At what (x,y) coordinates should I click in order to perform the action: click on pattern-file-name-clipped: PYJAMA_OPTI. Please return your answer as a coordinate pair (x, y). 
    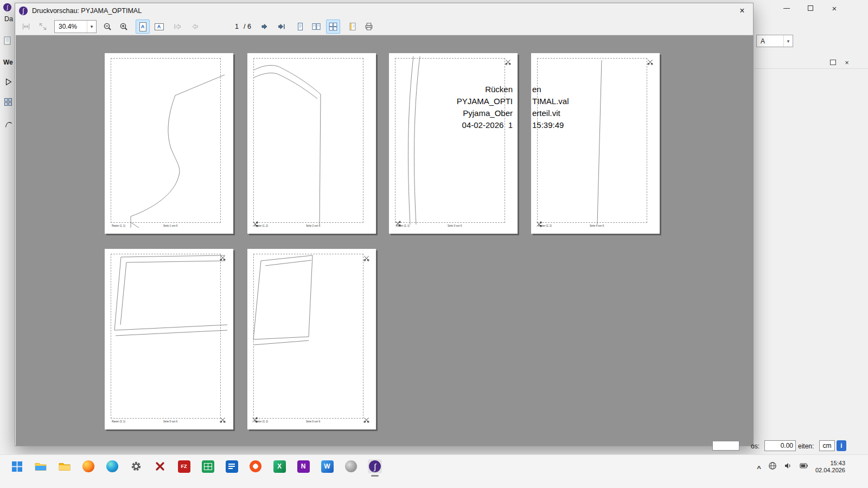
    Looking at the image, I should click on (485, 101).